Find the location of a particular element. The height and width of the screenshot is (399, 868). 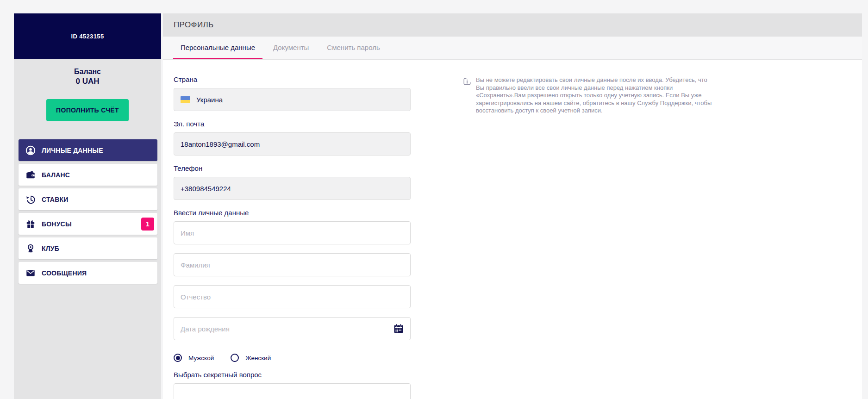

gift-icon is located at coordinates (31, 224).